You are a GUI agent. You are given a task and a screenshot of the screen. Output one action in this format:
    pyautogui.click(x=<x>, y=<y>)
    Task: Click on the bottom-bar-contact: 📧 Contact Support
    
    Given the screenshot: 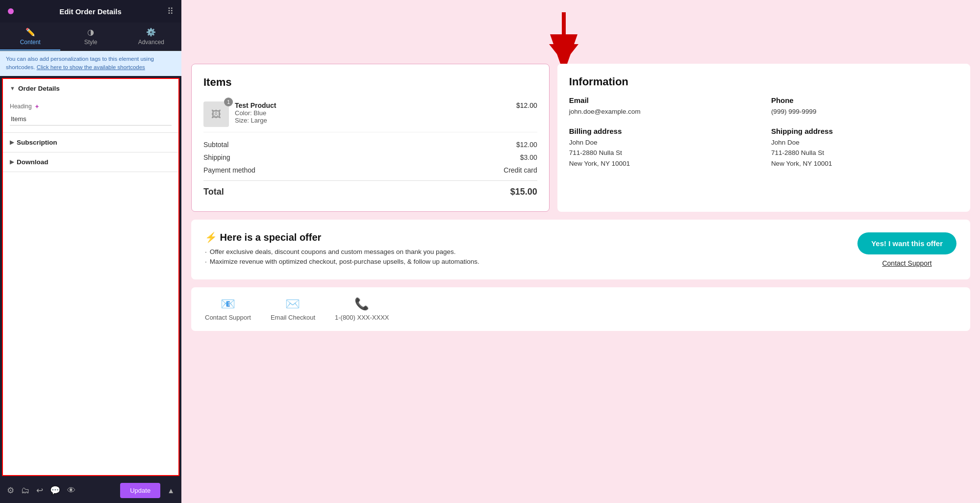 What is the action you would take?
    pyautogui.click(x=228, y=309)
    